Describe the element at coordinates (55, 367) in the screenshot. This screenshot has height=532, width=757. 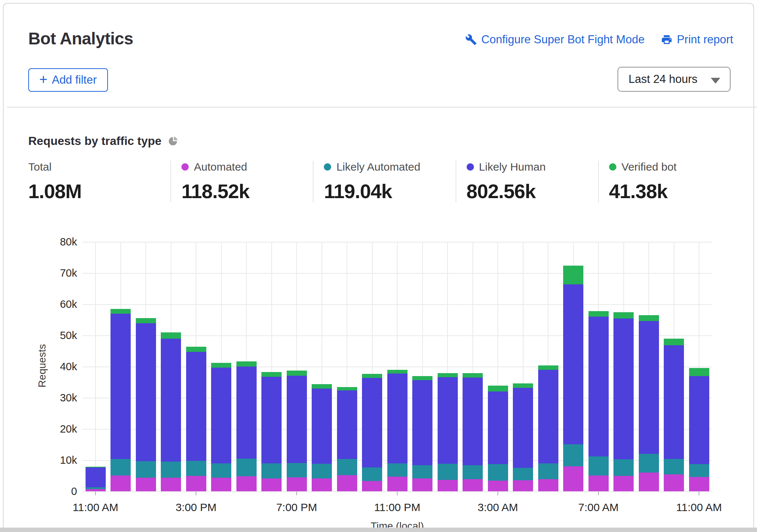
I see `y-axis-tick-label: 40k` at that location.